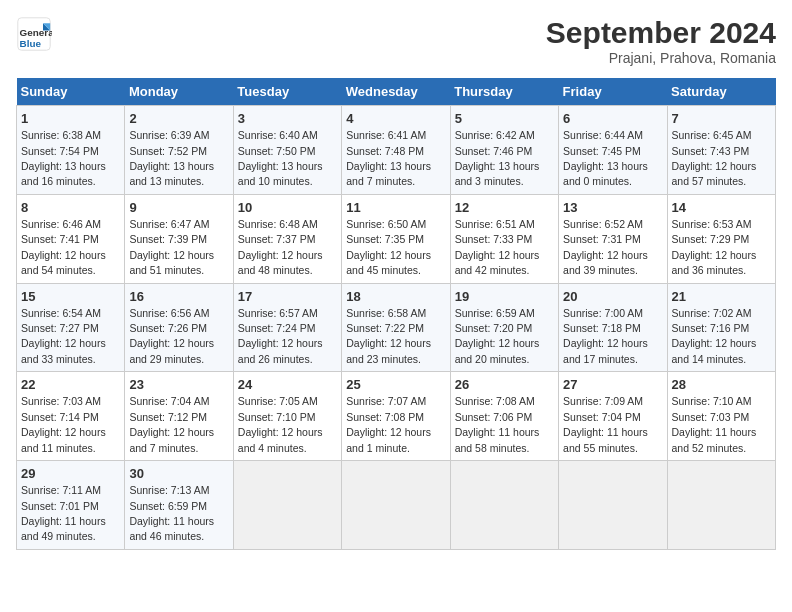 The width and height of the screenshot is (792, 612). Describe the element at coordinates (288, 385) in the screenshot. I see `day-number: 24` at that location.